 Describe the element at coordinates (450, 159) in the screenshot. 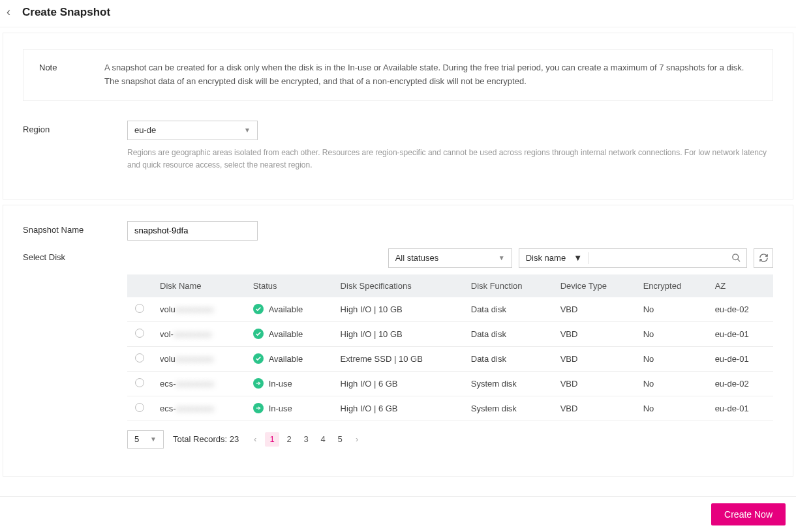

I see `region-hint: Regions are geographic areas isolated fr…` at that location.